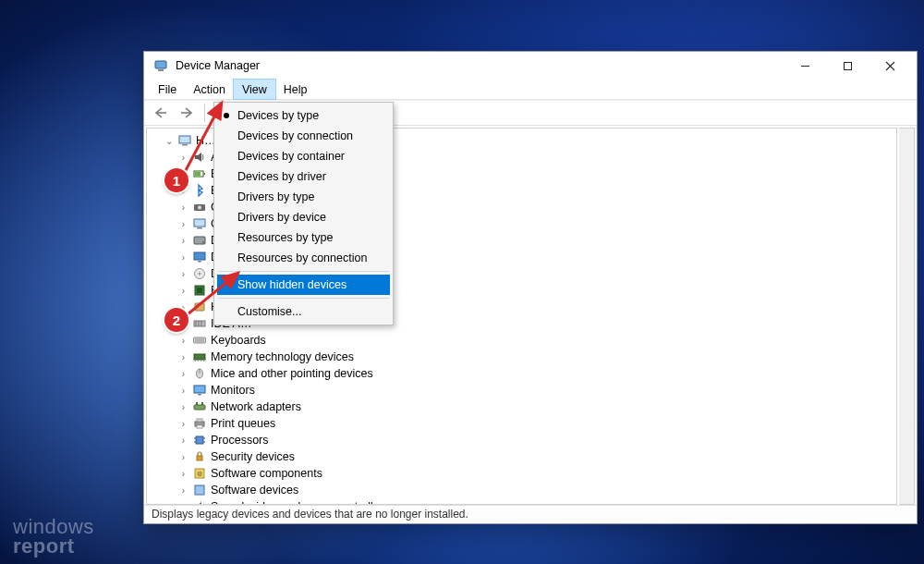 The image size is (924, 564). What do you see at coordinates (240, 440) in the screenshot?
I see `tree-item-label: Processors` at bounding box center [240, 440].